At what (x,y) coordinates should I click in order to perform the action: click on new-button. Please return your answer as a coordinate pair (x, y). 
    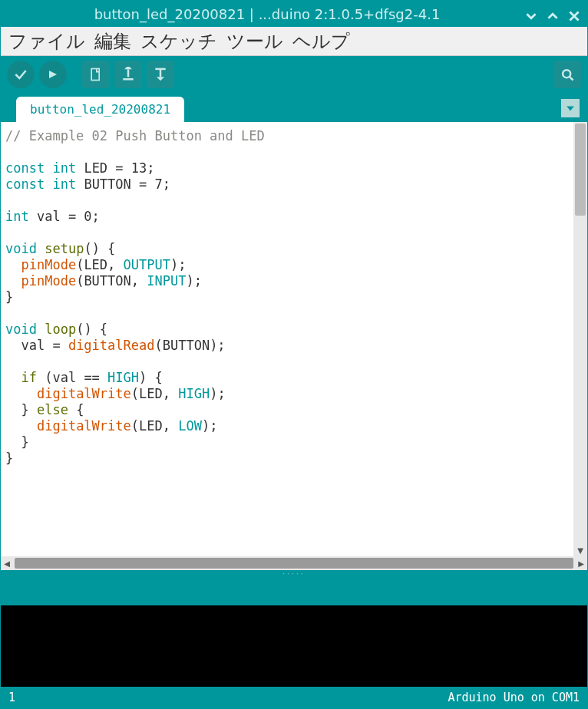
    Looking at the image, I should click on (96, 74).